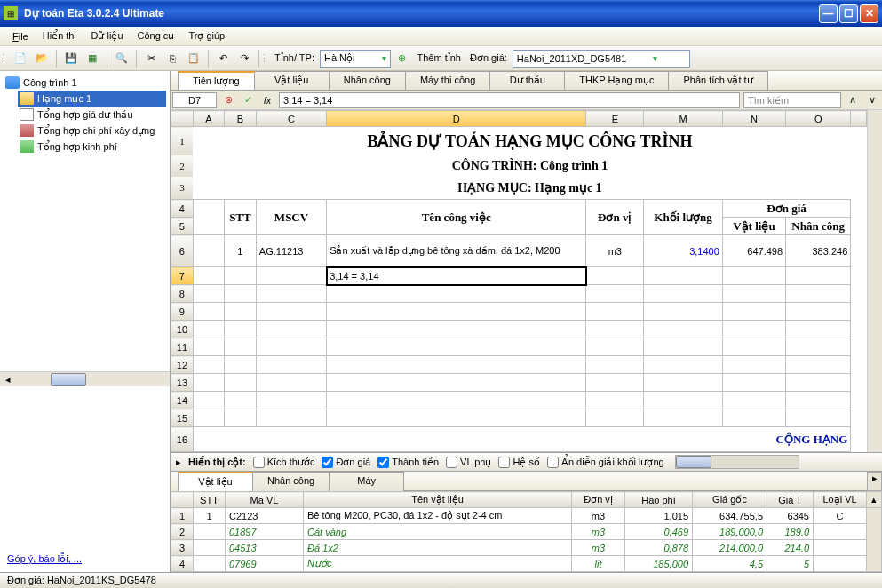  Describe the element at coordinates (368, 80) in the screenshot. I see `tab-labor: Nhân công` at that location.